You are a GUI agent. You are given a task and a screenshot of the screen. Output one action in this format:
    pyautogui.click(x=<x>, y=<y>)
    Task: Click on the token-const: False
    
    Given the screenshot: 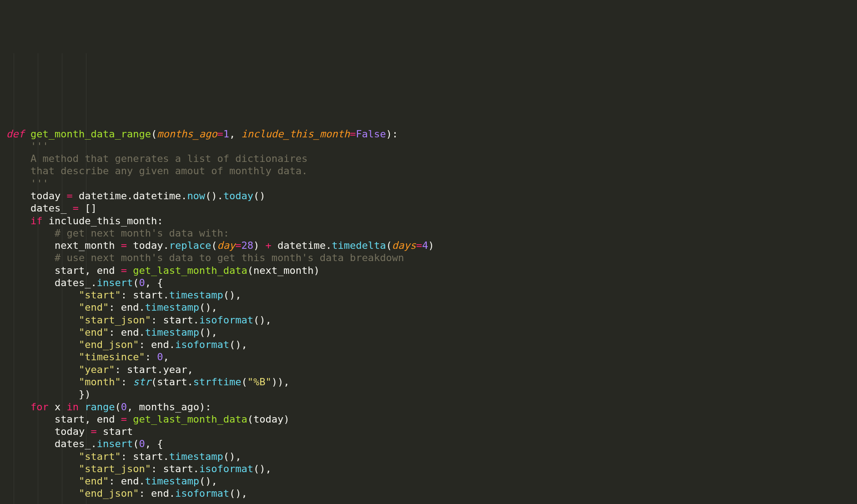 What is the action you would take?
    pyautogui.click(x=371, y=134)
    